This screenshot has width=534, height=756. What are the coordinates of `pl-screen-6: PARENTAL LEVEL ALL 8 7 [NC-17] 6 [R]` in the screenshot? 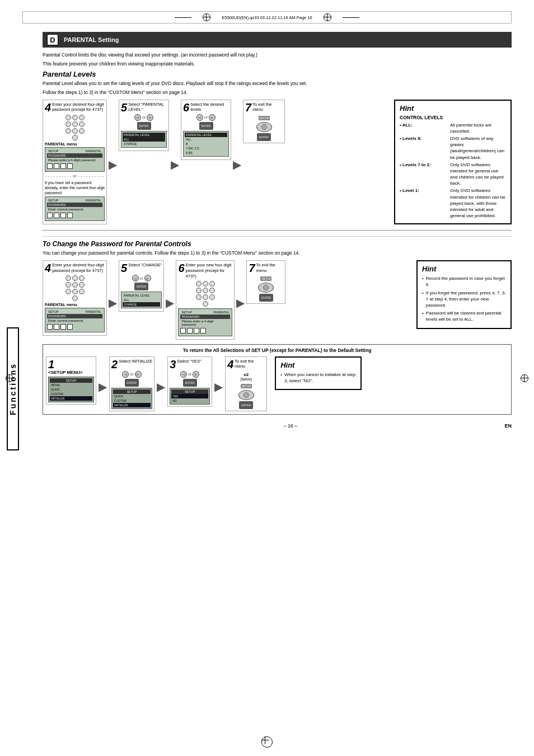 It's located at (206, 144).